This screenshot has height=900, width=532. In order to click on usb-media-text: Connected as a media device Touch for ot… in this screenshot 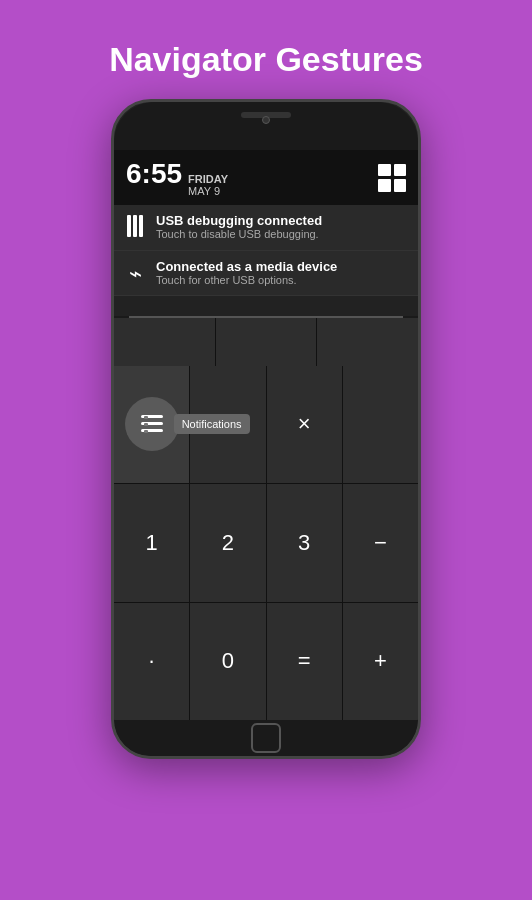, I will do `click(246, 272)`.